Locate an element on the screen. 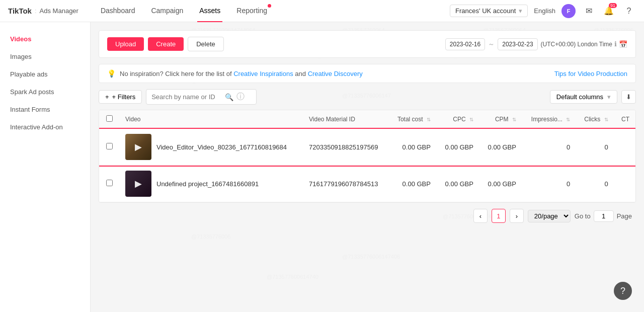 This screenshot has width=644, height=312. row-2-checkbox is located at coordinates (110, 183).